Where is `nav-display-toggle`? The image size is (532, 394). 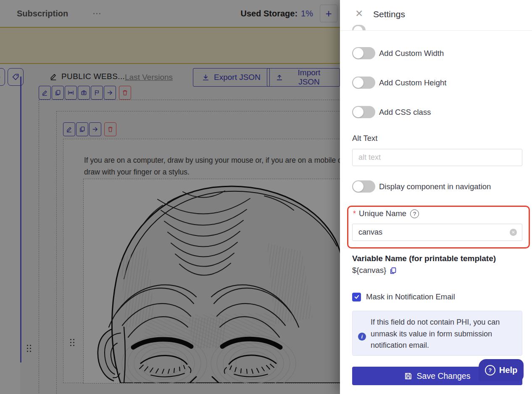
nav-display-toggle is located at coordinates (364, 187).